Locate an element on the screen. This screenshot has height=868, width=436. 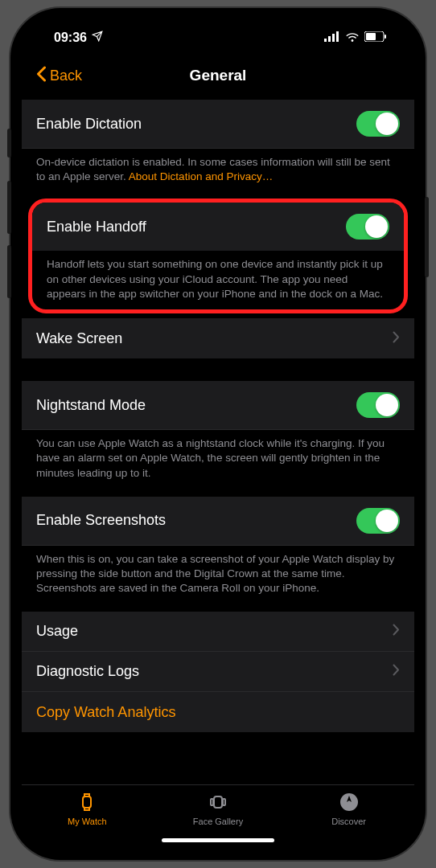
cellular-icon is located at coordinates (332, 38).